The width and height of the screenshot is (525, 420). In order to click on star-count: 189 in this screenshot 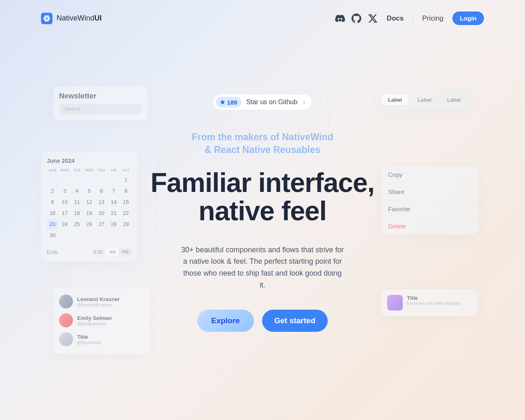, I will do `click(232, 103)`.